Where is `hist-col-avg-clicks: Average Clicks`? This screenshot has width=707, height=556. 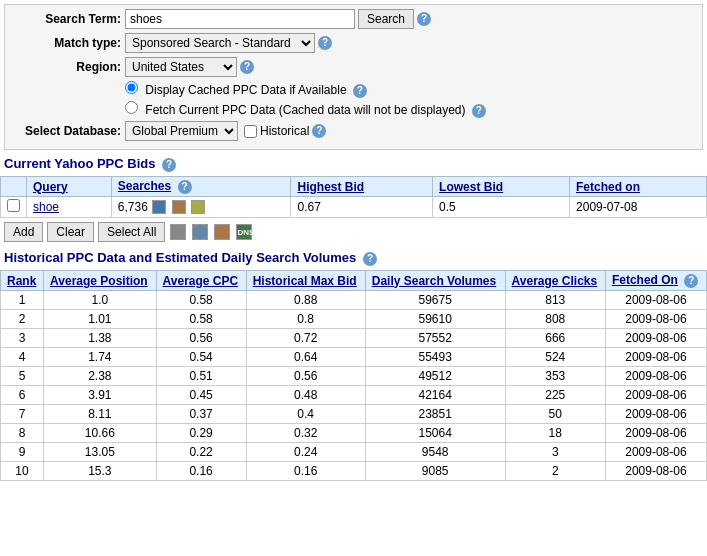
hist-col-avg-clicks: Average Clicks is located at coordinates (555, 281).